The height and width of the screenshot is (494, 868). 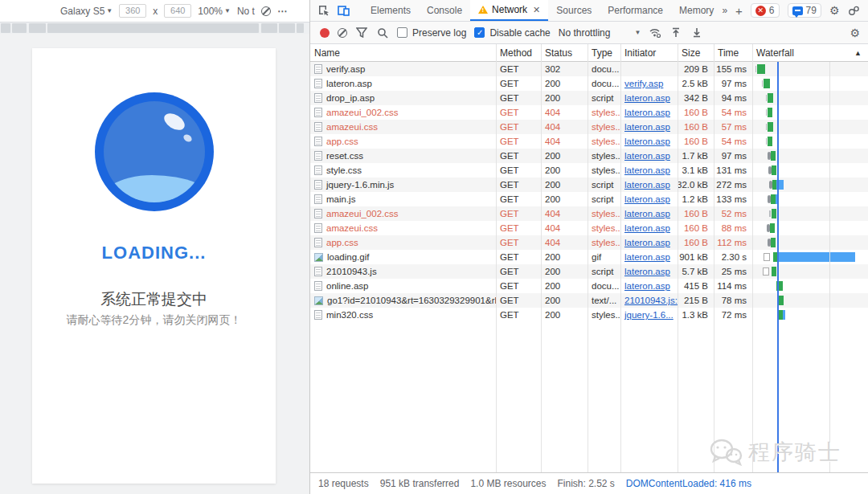 I want to click on request-row: min320.cssGET200styles...jquery-1.6...1.…, so click(x=589, y=315).